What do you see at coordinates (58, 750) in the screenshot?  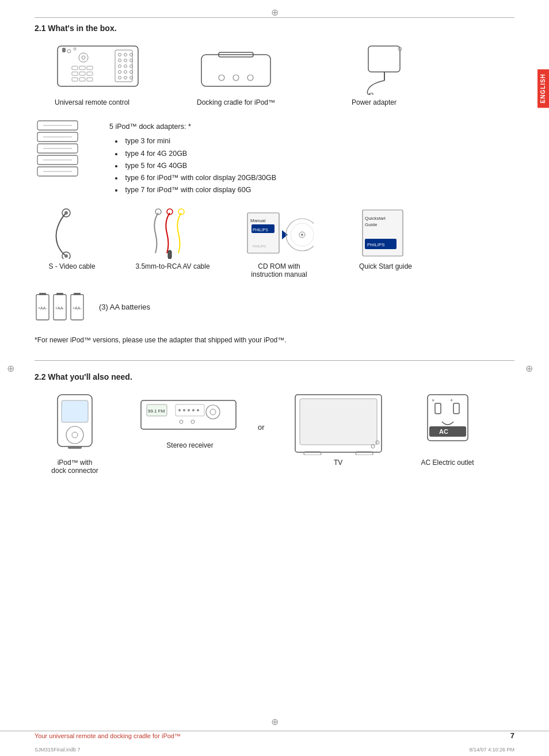 I see `print-info-left: SJM315Final.indb 7` at bounding box center [58, 750].